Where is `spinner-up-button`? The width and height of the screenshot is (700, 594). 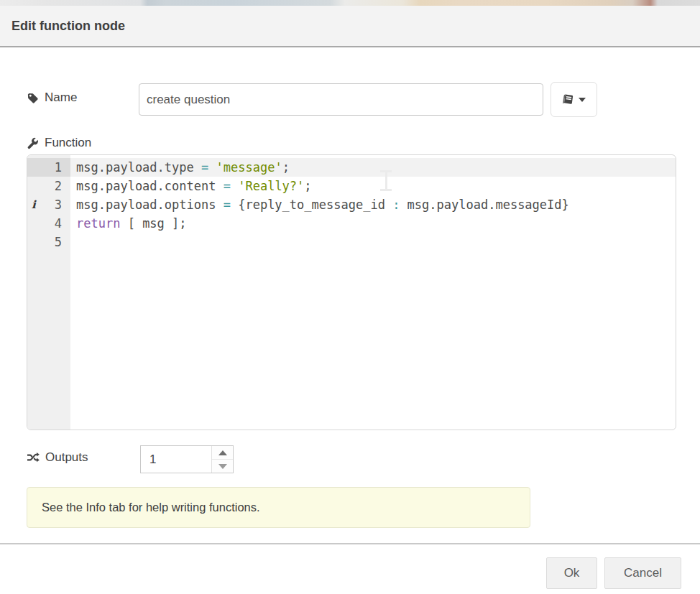
spinner-up-button is located at coordinates (223, 453).